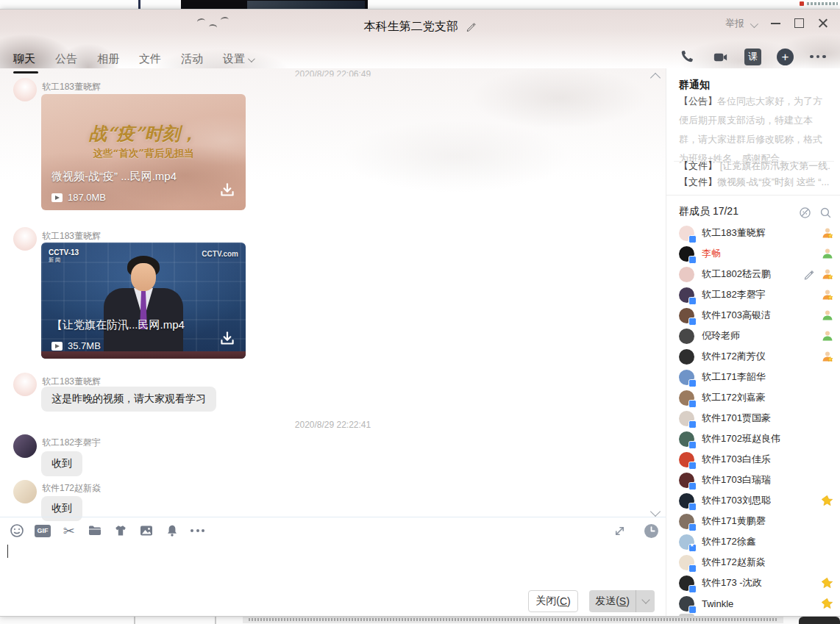 This screenshot has width=840, height=624. Describe the element at coordinates (698, 101) in the screenshot. I see `announcement-label: 【公告】` at that location.